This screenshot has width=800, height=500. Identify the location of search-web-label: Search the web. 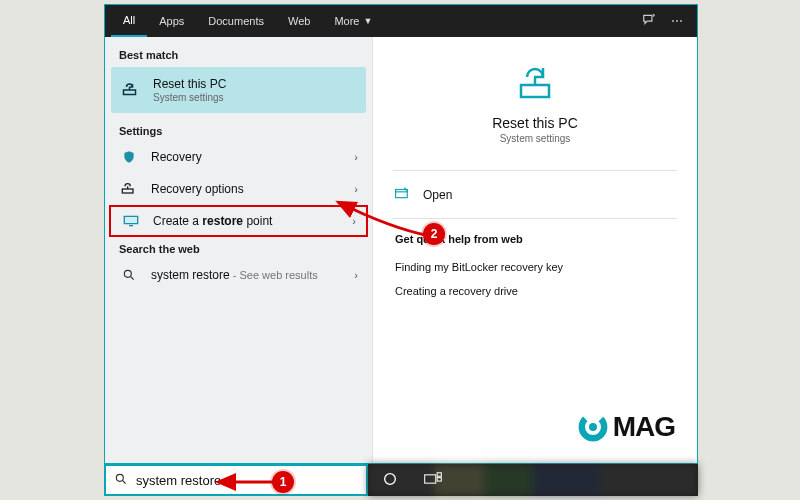
(238, 248).